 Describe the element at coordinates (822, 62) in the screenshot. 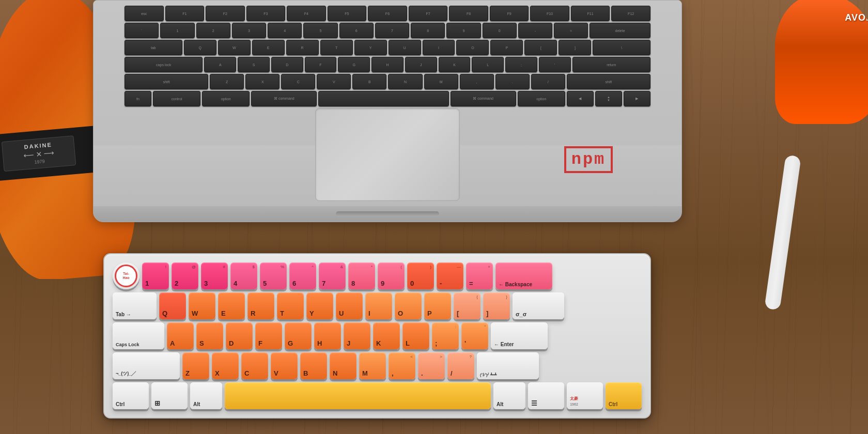

I see `ramen-cup-body: AVON` at that location.